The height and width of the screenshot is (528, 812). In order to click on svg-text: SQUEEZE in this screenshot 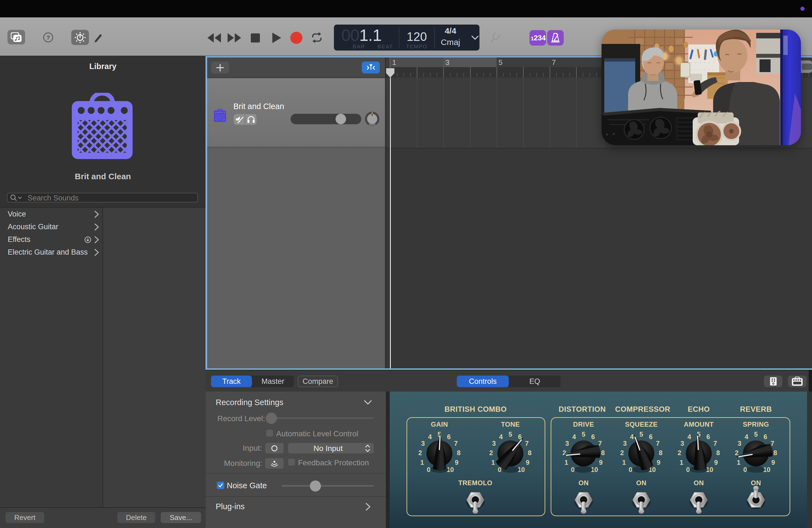, I will do `click(641, 424)`.